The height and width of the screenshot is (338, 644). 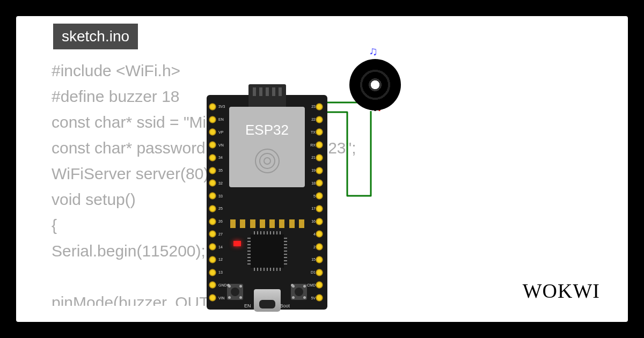 What do you see at coordinates (224, 202) in the screenshot?
I see `pin-labels-left: 3V3ENVPVN34353233252627141213GNDVIN` at bounding box center [224, 202].